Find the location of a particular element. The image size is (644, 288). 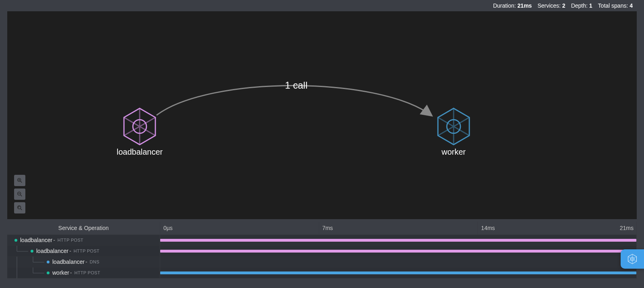

stat-spans-value: 4 is located at coordinates (631, 6).